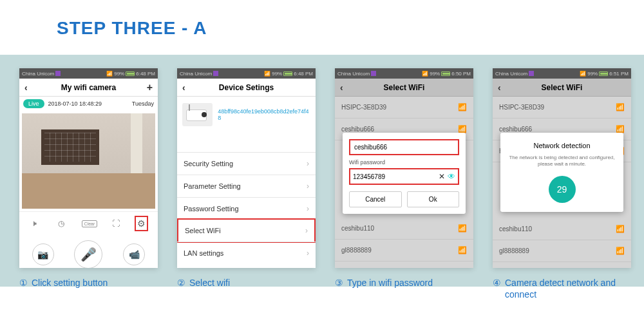 This screenshot has height=333, width=644. I want to click on weekday: Tuesday, so click(143, 104).